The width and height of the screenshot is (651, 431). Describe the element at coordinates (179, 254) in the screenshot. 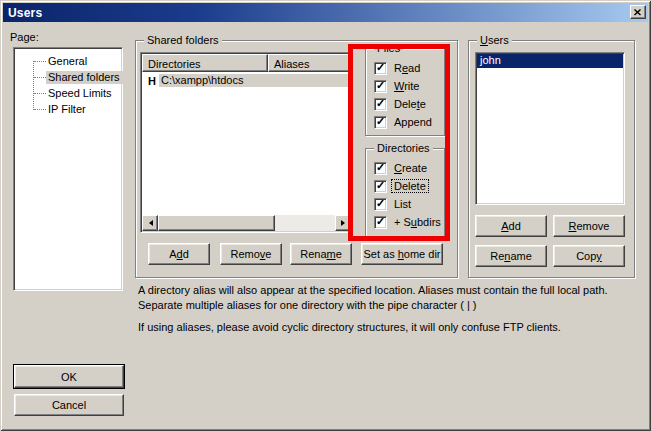

I see `folder-add-button: Add` at that location.